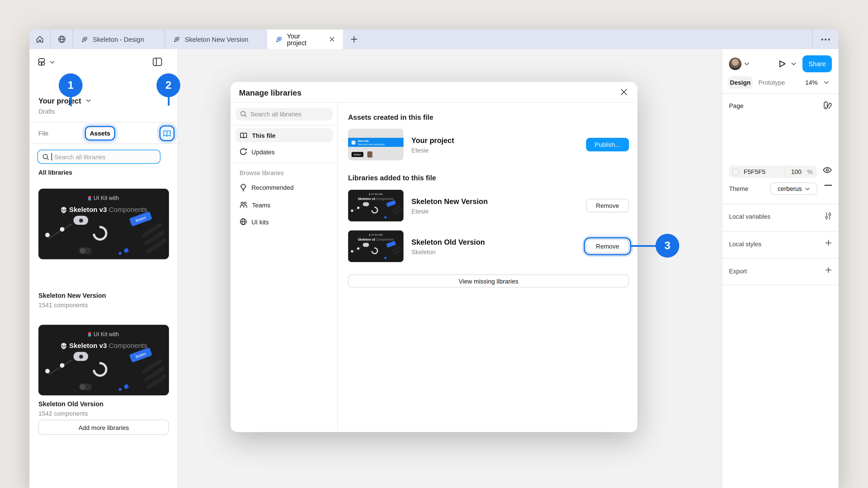 The width and height of the screenshot is (868, 488). I want to click on main-menu-button, so click(46, 62).